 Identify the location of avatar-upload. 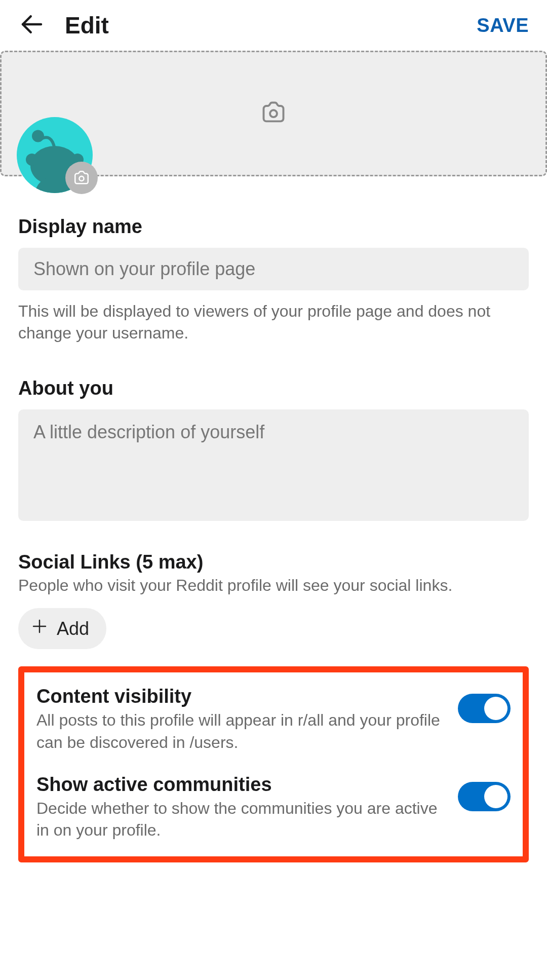
(55, 155).